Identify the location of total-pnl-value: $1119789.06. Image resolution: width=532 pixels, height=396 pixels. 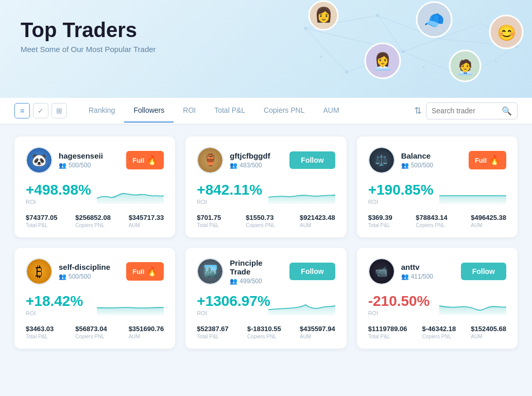
(388, 329).